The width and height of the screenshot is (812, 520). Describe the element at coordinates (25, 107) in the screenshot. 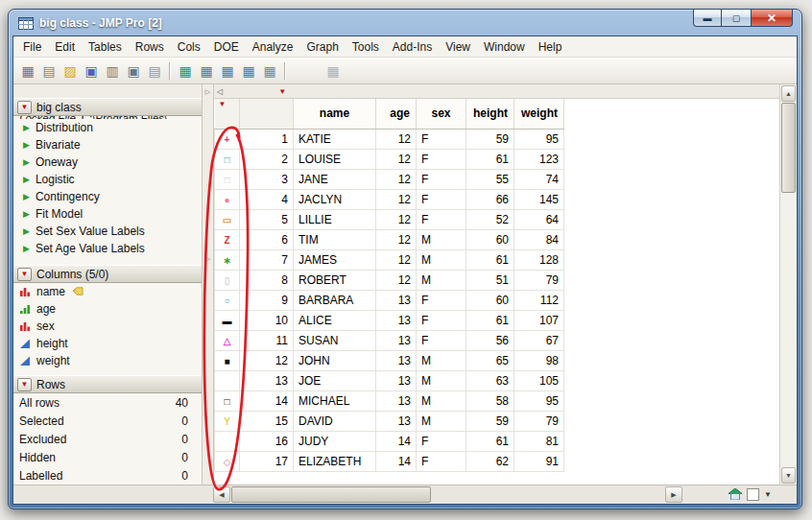

I see `table-panel-menu-button: ▼` at that location.